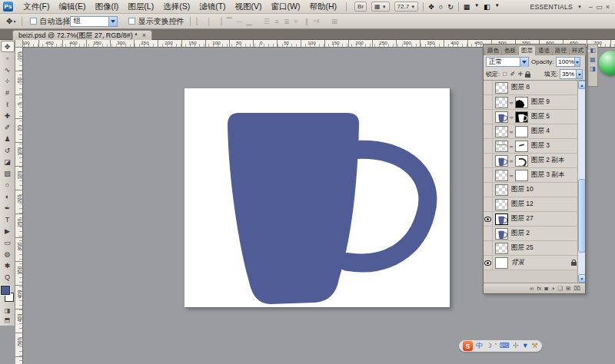  I want to click on panel-tab-路径: 路径, so click(561, 51).